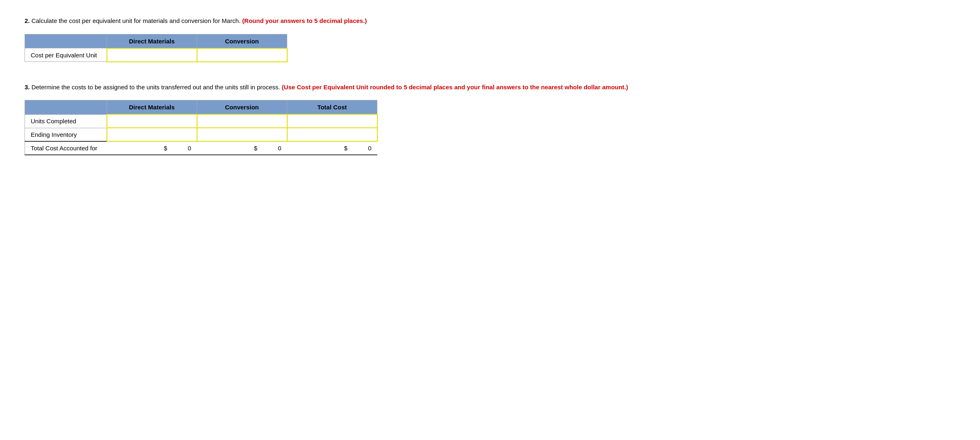 This screenshot has width=980, height=440. Describe the element at coordinates (332, 134) in the screenshot. I see `q3-ending-total-cell` at that location.